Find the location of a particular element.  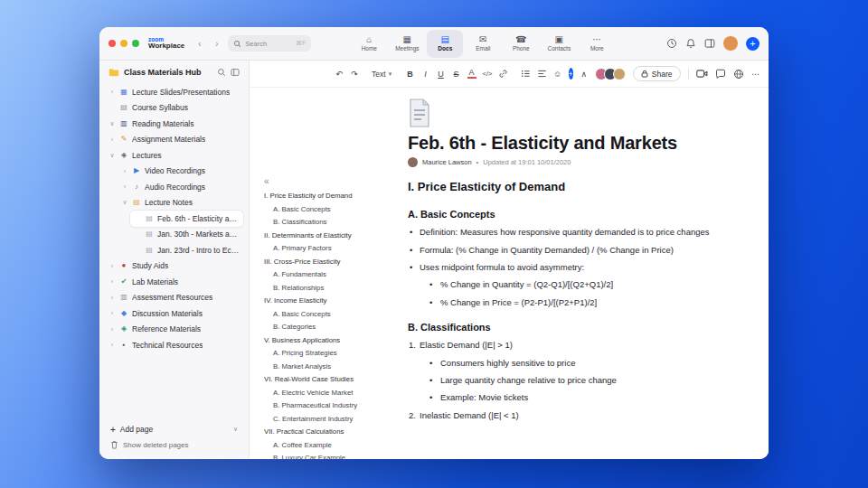

back-button: ‹ is located at coordinates (199, 43).